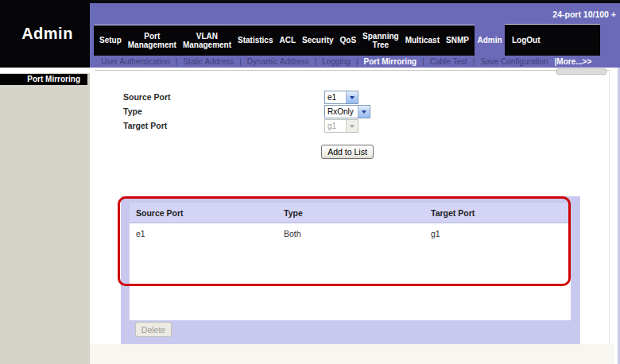 The width and height of the screenshot is (620, 364). What do you see at coordinates (293, 213) in the screenshot?
I see `column-type: Type` at bounding box center [293, 213].